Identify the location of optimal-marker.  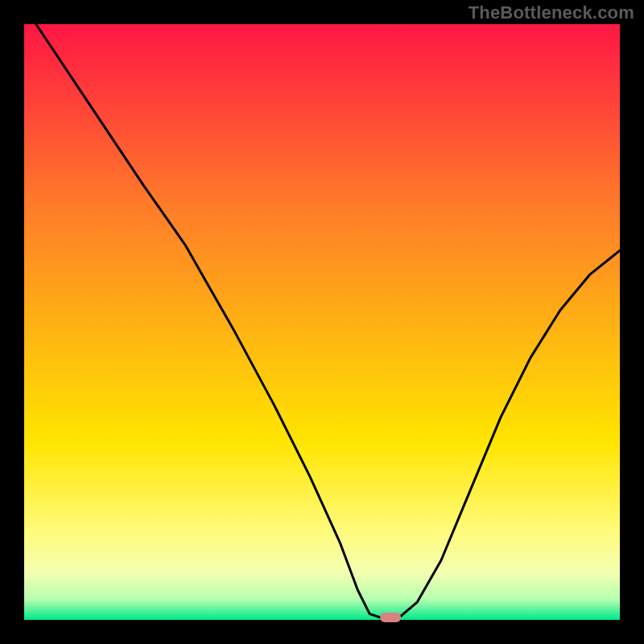
(390, 617).